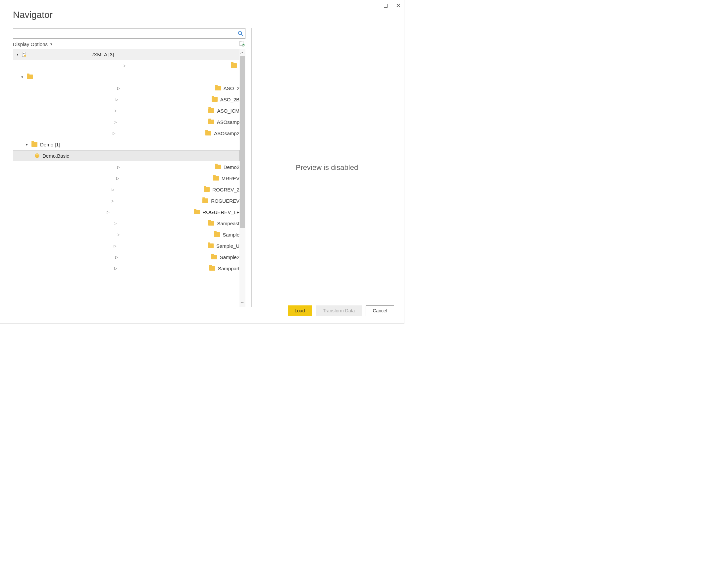 The height and width of the screenshot is (581, 728). I want to click on tree-item-aso2b: ASO_2B, so click(126, 99).